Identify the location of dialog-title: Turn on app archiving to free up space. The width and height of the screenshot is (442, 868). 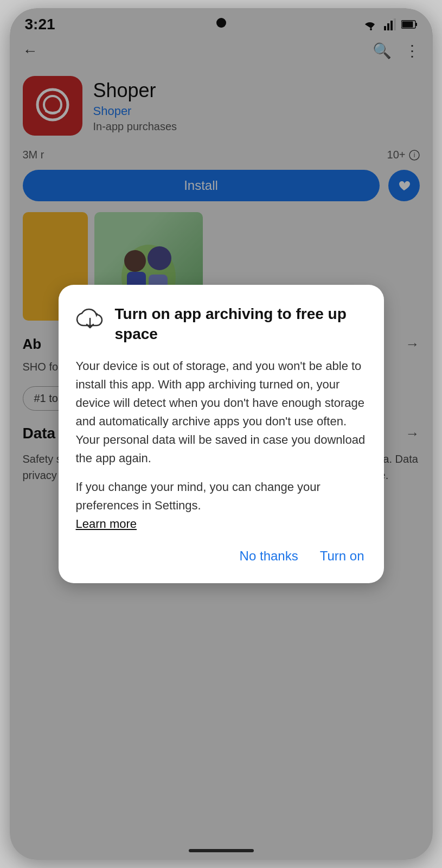
(241, 324).